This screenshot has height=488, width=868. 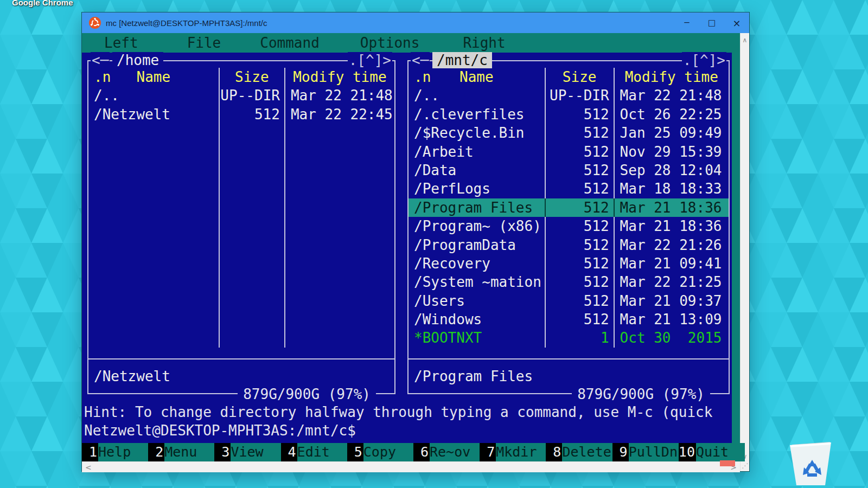 I want to click on right-panel-path: /mnt/c, so click(x=462, y=60).